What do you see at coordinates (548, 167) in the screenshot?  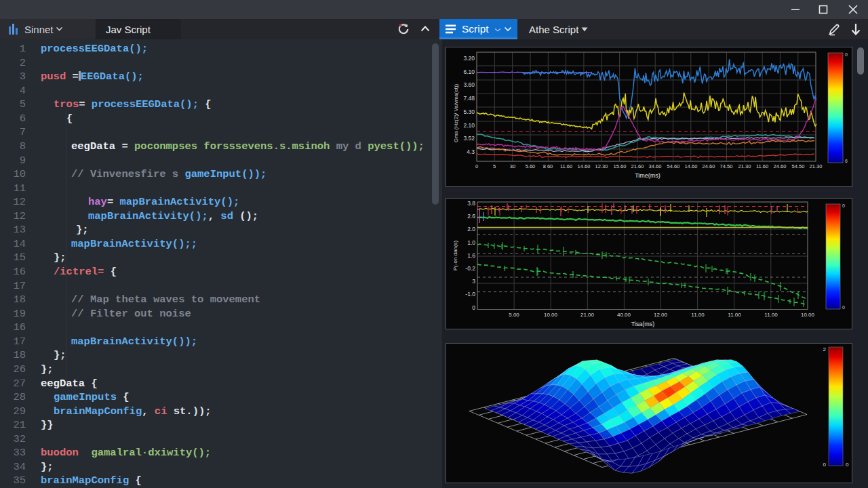 I see `svg-text: 8 60` at bounding box center [548, 167].